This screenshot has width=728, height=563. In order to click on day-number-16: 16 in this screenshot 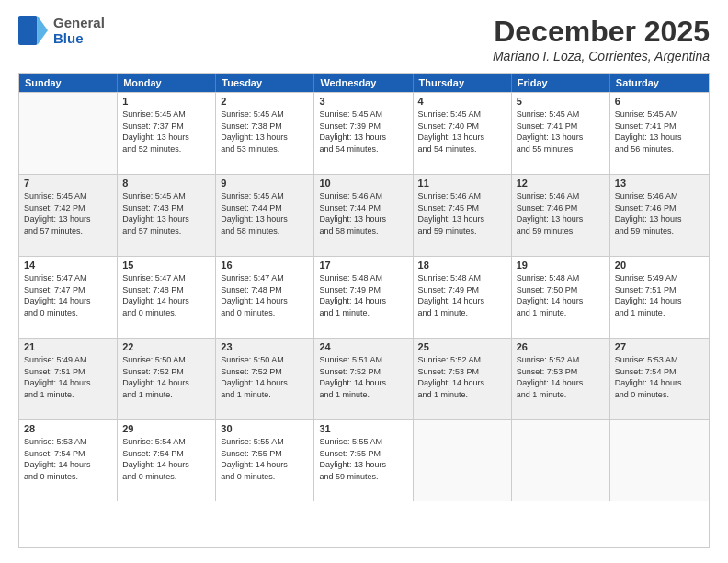, I will do `click(265, 265)`.